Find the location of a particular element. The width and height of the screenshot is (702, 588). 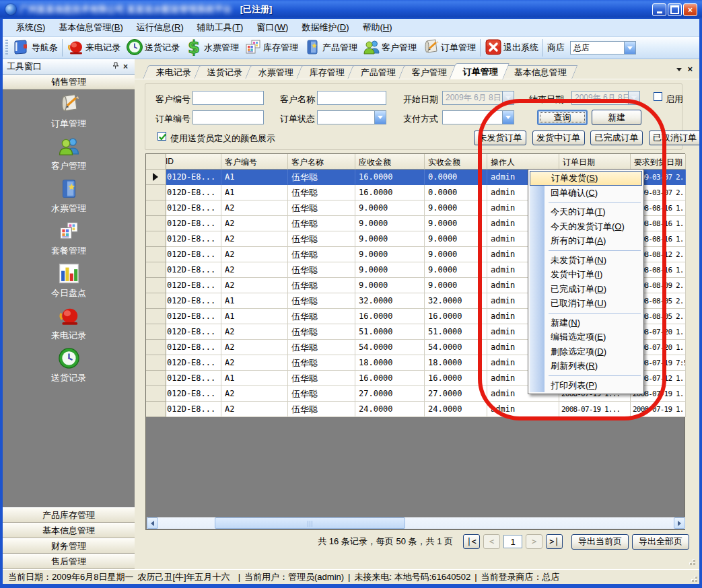

title-bar: 广州某某信息技术有限公司 某某送水配送管理系统平台 [已注册] × is located at coordinates (351, 9).